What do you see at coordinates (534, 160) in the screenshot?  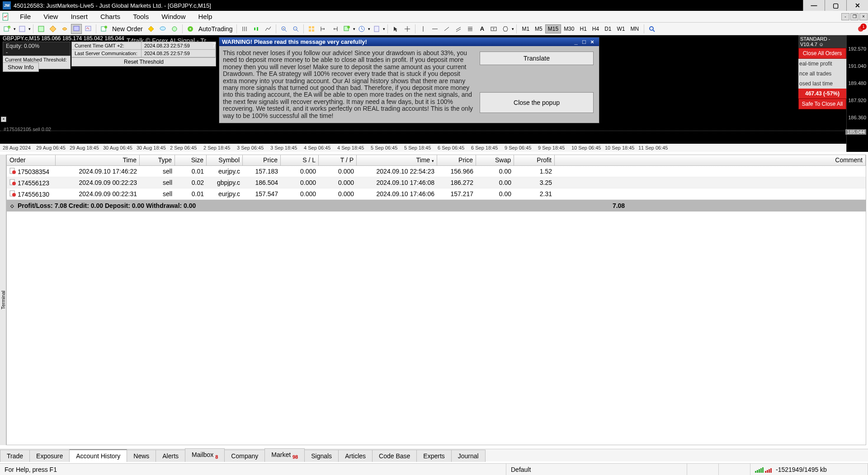 I see `col-profit: Profit` at bounding box center [534, 160].